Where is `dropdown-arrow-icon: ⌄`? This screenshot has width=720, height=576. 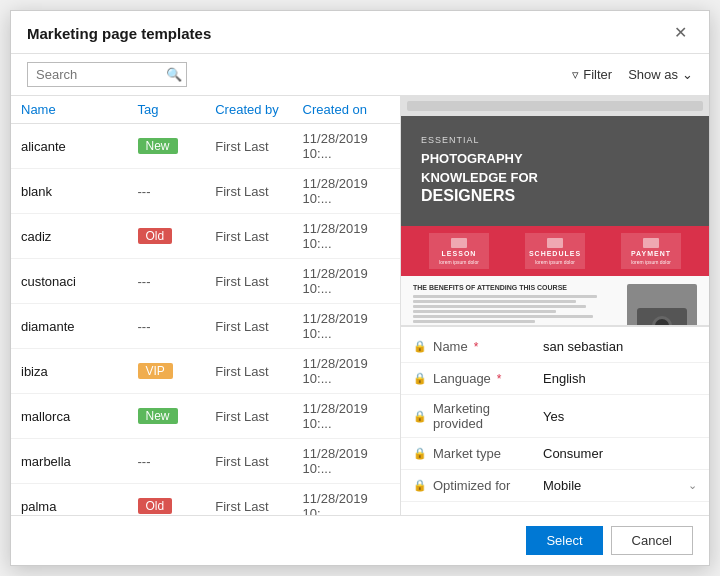 dropdown-arrow-icon: ⌄ is located at coordinates (692, 486).